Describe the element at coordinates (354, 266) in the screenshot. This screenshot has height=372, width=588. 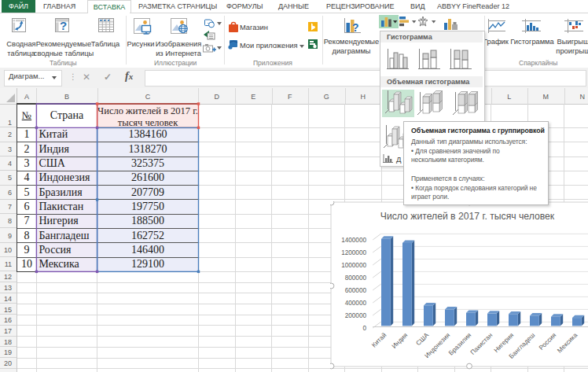
I see `svg-text: 1000000` at that location.